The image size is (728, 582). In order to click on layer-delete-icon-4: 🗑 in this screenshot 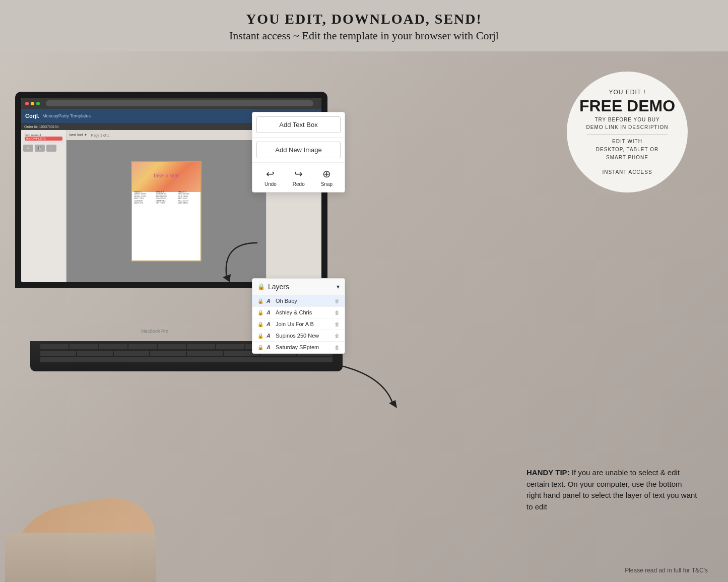, I will do `click(337, 336)`.